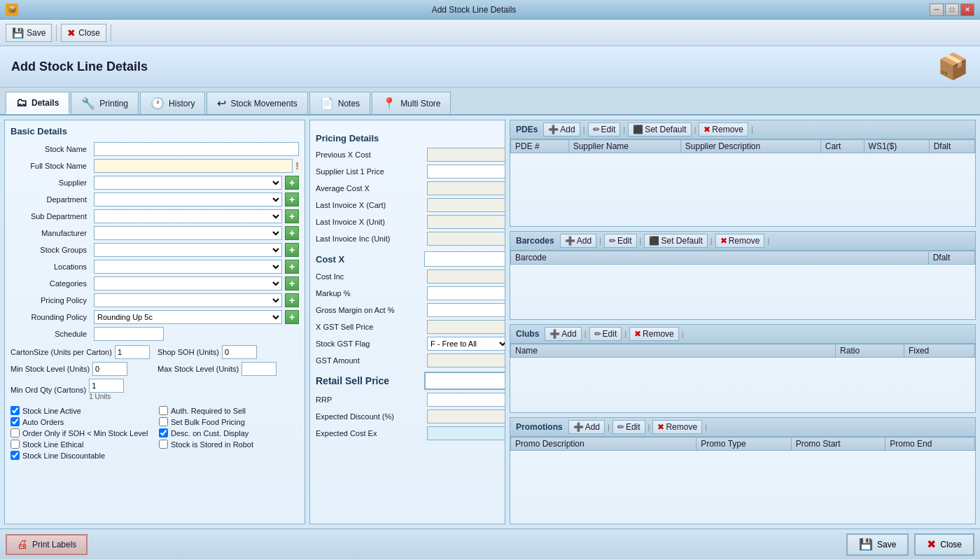 Image resolution: width=980 pixels, height=560 pixels. I want to click on multi-store-tab-label: Multi Store, so click(420, 104).